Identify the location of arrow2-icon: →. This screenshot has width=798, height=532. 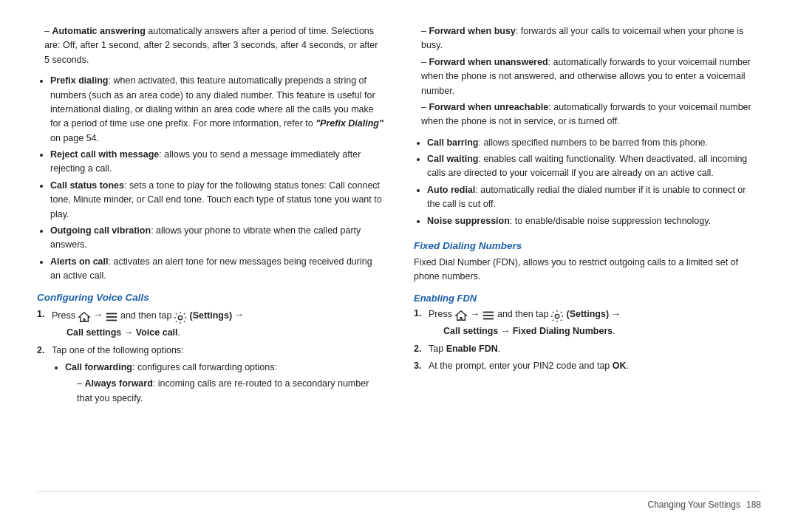
(239, 315).